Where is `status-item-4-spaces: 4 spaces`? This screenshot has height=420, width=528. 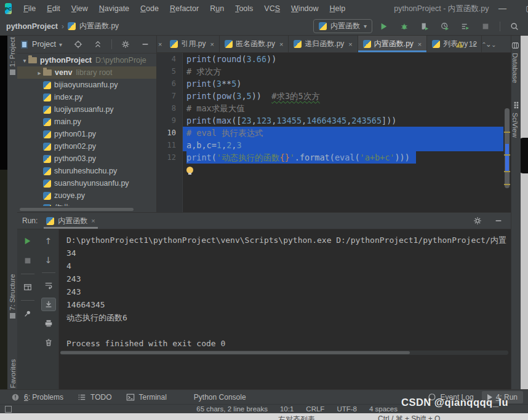 status-item-4-spaces: 4 spaces is located at coordinates (383, 409).